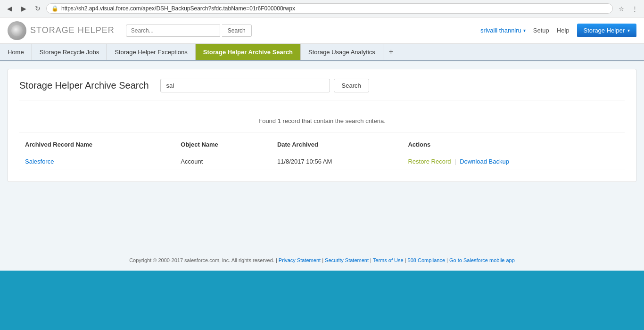  What do you see at coordinates (322, 153) in the screenshot?
I see `results-table: Archived Record Name Object Name Date Ar…` at bounding box center [322, 153].